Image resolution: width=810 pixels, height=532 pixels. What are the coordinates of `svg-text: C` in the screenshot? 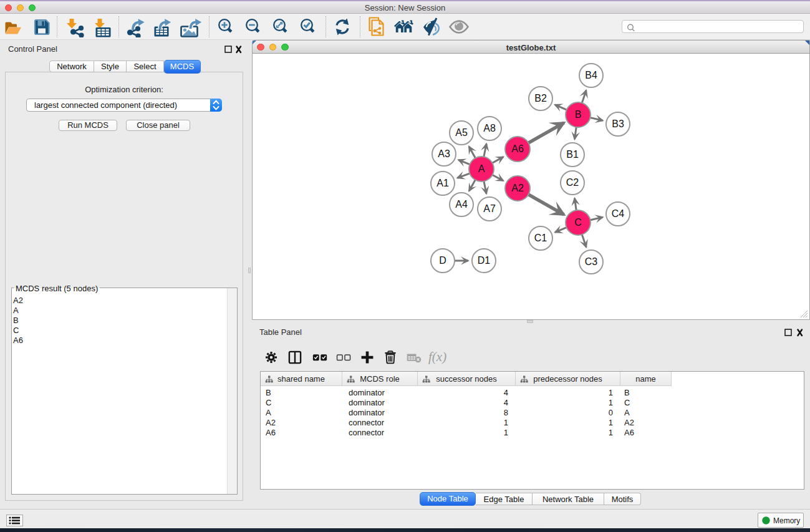 It's located at (578, 222).